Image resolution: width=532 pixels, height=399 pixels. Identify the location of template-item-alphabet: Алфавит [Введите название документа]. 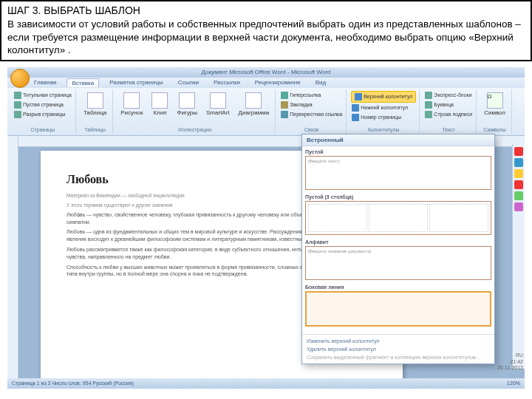
(398, 260).